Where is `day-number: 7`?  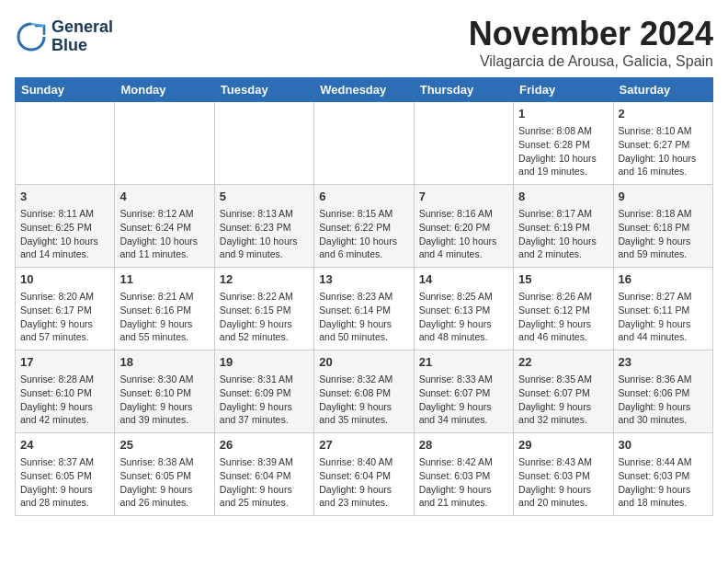 day-number: 7 is located at coordinates (463, 197).